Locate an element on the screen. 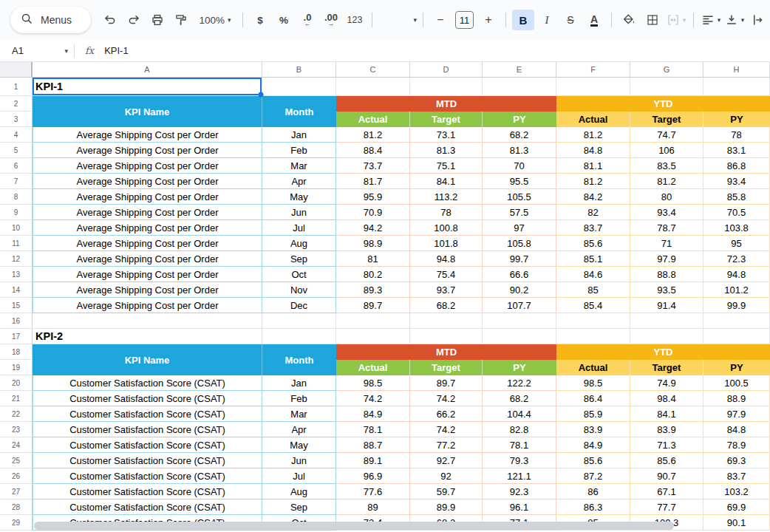 Image resolution: width=770 pixels, height=532 pixels. cell-G17 is located at coordinates (667, 337).